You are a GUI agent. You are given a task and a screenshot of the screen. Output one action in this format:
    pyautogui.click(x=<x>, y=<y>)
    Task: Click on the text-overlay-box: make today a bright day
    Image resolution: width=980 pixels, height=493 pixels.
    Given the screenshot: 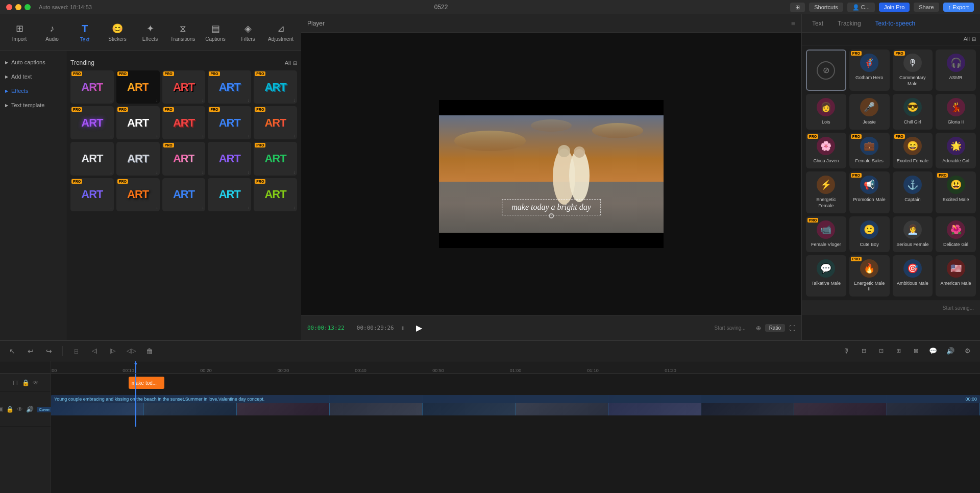 What is the action you would take?
    pyautogui.click(x=551, y=207)
    